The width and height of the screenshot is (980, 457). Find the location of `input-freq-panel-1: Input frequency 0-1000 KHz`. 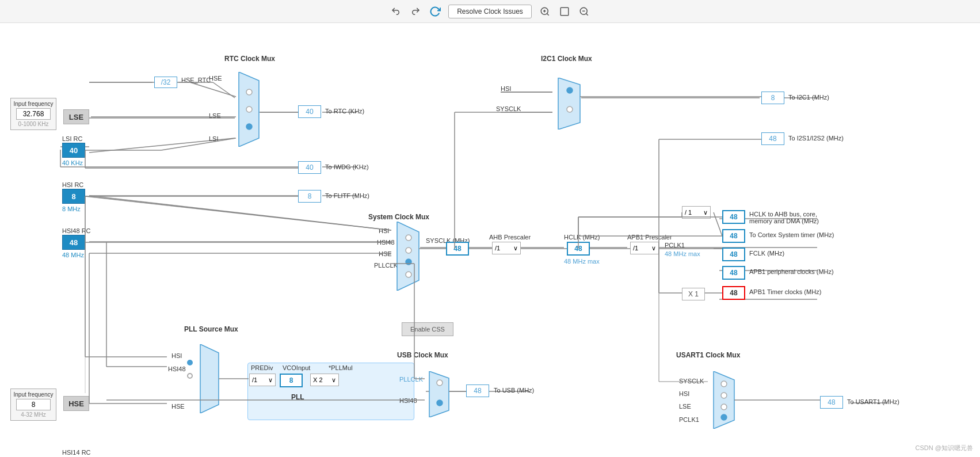

input-freq-panel-1: Input frequency 0-1000 KHz is located at coordinates (33, 114).